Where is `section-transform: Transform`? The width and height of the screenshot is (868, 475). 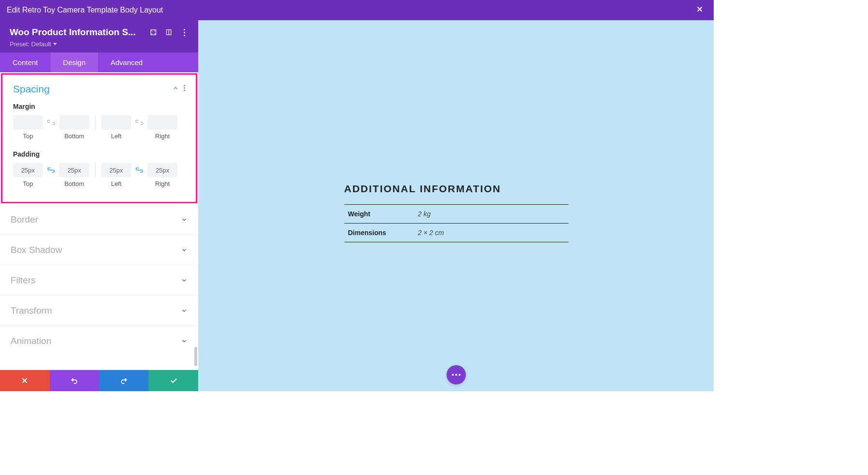 section-transform: Transform is located at coordinates (99, 310).